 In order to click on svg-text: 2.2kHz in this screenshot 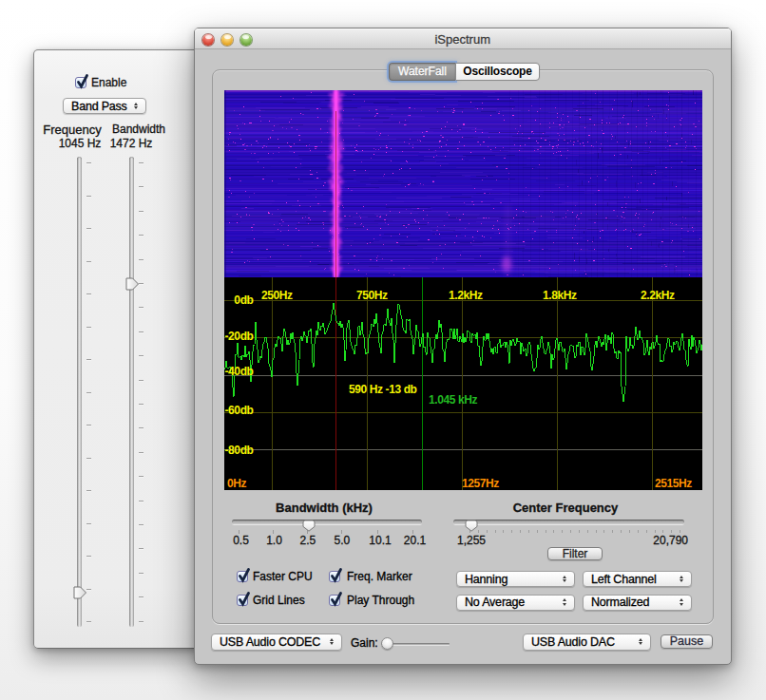, I will do `click(658, 295)`.